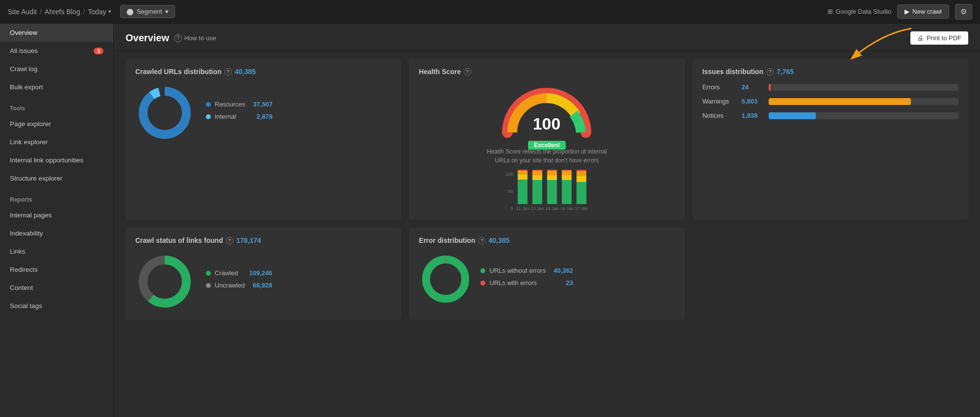  What do you see at coordinates (547, 147) in the screenshot?
I see `health-score-content: 100 Excellent Health Score reflects the …` at bounding box center [547, 147].